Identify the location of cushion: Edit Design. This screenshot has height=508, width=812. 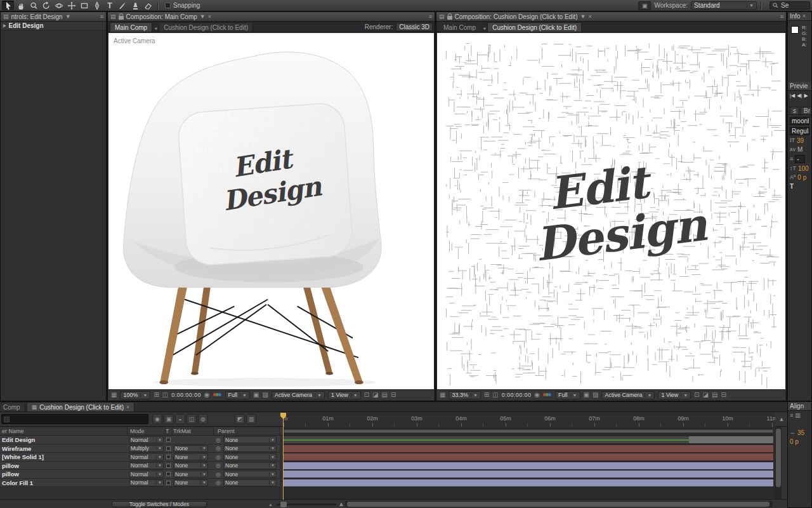
(265, 184).